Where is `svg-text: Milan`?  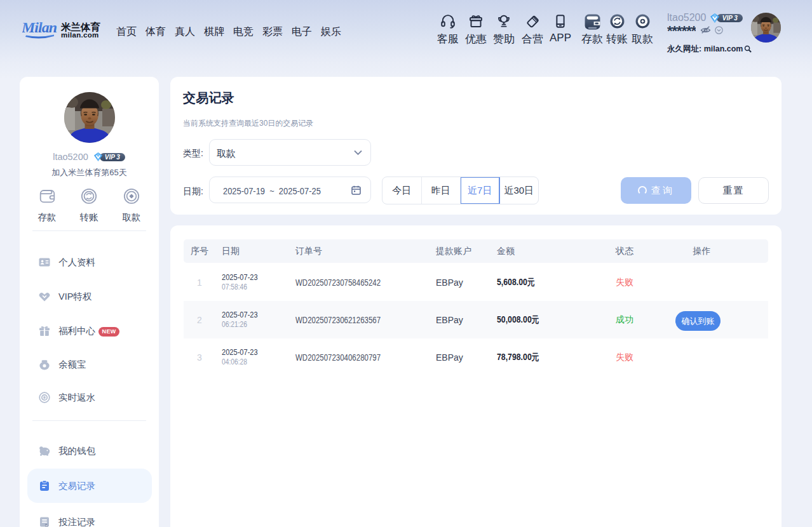 svg-text: Milan is located at coordinates (39, 27).